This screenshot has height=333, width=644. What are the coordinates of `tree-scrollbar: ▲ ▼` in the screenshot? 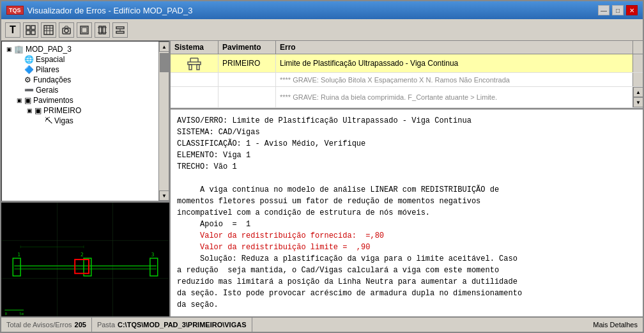 It's located at (164, 121).